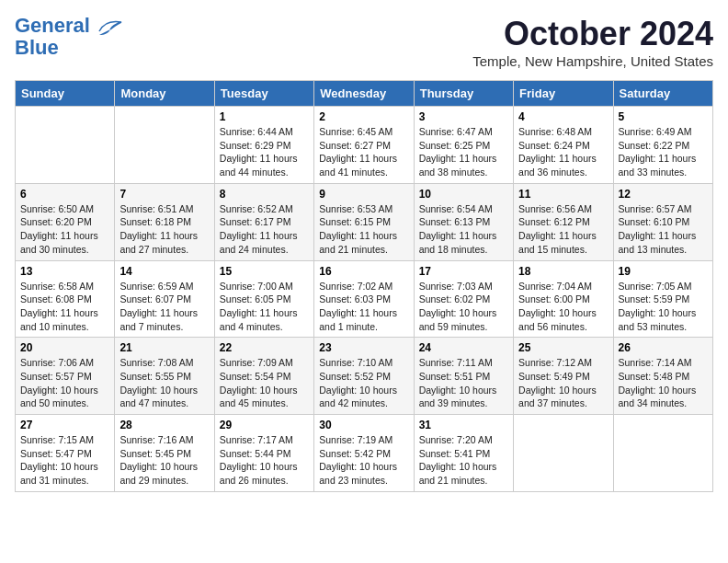  Describe the element at coordinates (364, 222) in the screenshot. I see `calendar-cell: 9Sunrise: 6:53 AM Sunset: 6:15 PM Daylig…` at that location.